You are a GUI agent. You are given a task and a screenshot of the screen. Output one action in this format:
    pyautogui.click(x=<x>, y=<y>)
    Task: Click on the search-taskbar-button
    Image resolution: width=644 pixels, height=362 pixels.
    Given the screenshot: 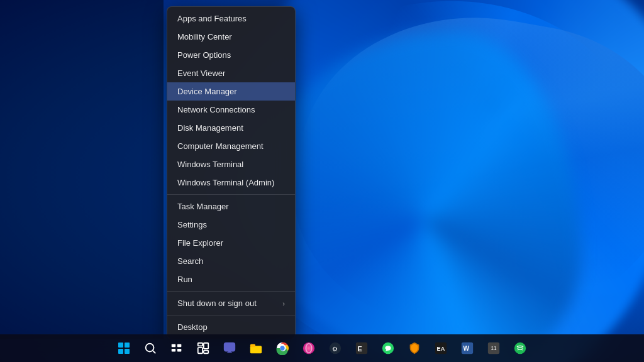 What is the action you would take?
    pyautogui.click(x=150, y=348)
    